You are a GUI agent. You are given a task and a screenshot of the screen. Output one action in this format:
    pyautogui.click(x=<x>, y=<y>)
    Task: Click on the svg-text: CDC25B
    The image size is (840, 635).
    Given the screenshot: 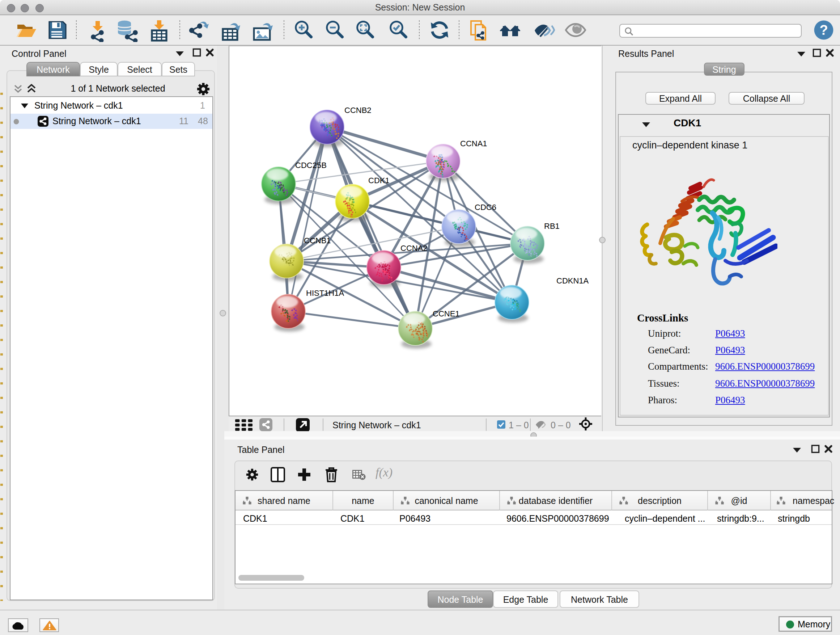 What is the action you would take?
    pyautogui.click(x=311, y=165)
    